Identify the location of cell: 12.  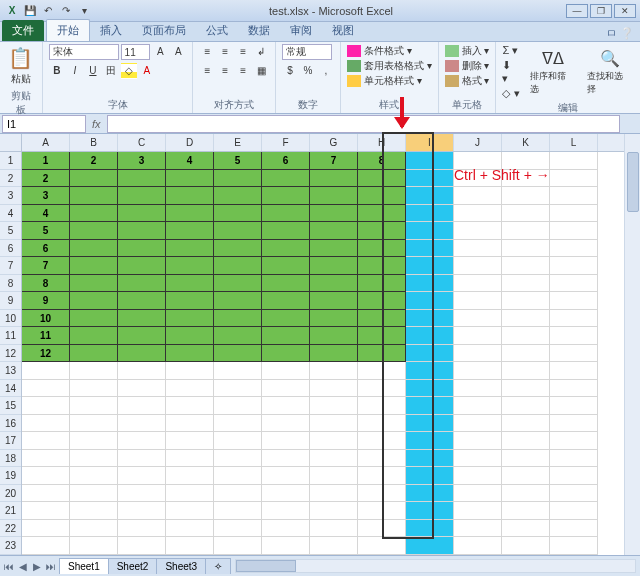
(46, 354).